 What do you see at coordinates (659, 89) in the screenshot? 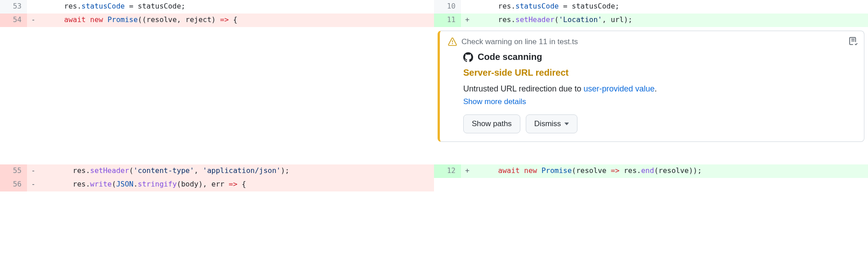
I see `annotation-description: Untrusted URL redirection due to user-pr…` at bounding box center [659, 89].